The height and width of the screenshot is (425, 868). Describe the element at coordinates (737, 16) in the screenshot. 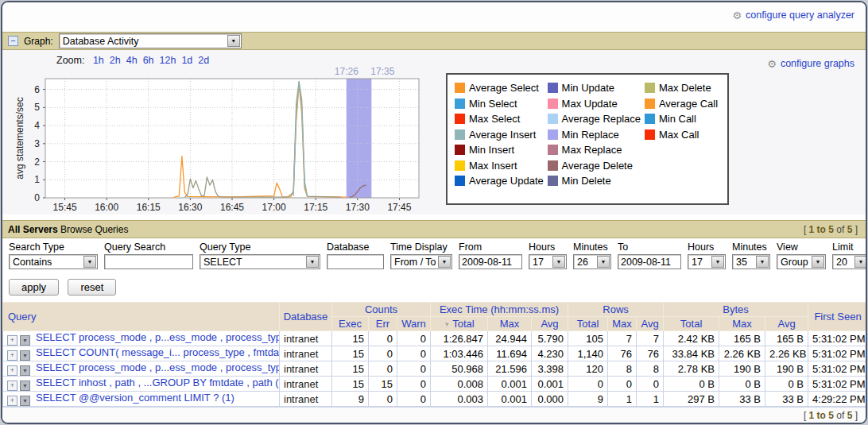

I see `gear-icon: ⚙` at that location.